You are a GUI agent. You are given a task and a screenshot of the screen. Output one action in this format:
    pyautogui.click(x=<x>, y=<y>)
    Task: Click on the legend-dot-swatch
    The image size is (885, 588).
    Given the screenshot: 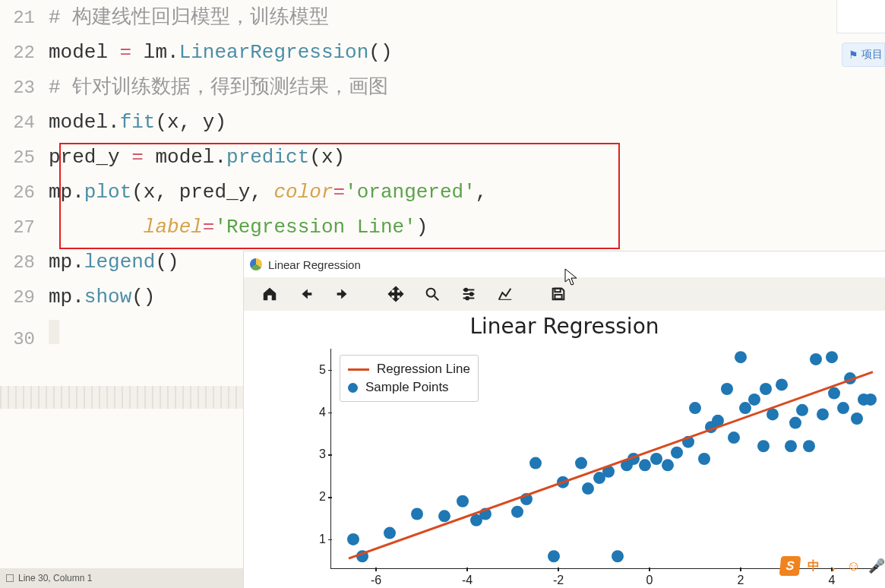 What is the action you would take?
    pyautogui.click(x=352, y=387)
    